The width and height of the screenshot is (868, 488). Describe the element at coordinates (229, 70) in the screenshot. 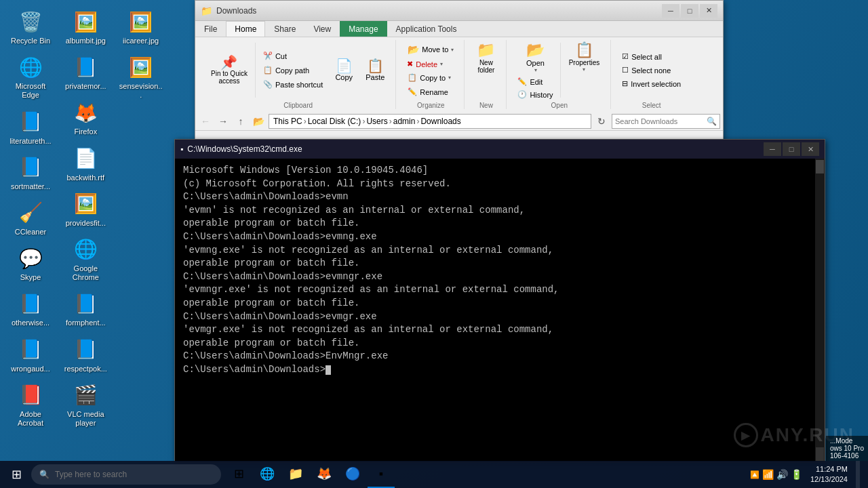

I see `pin-to-quick-access-button: 📌 Pin to Quickaccess` at that location.